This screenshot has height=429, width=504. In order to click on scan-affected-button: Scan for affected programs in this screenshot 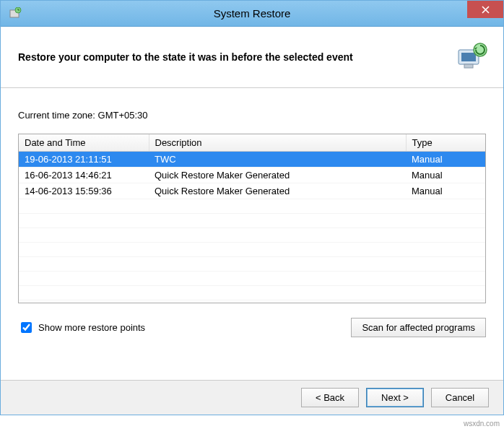, I will do `click(419, 328)`.